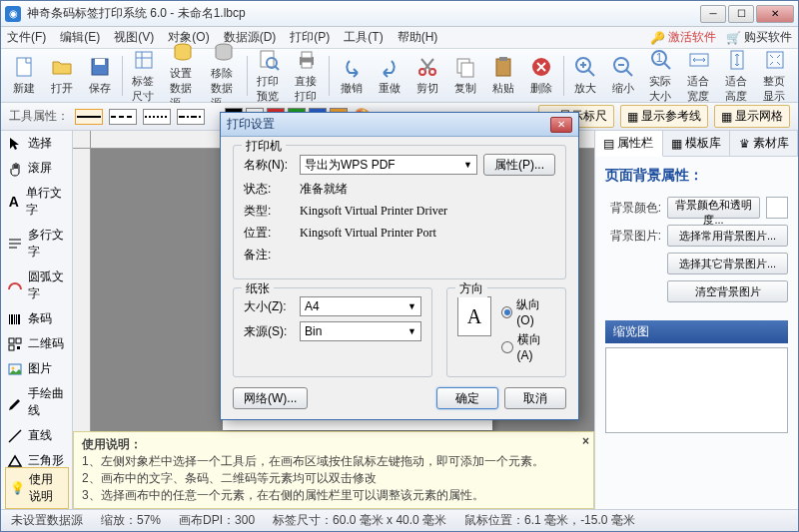 This screenshot has width=799, height=532. Describe the element at coordinates (664, 116) in the screenshot. I see `toggle-guides: ▦显示参考线` at that location.